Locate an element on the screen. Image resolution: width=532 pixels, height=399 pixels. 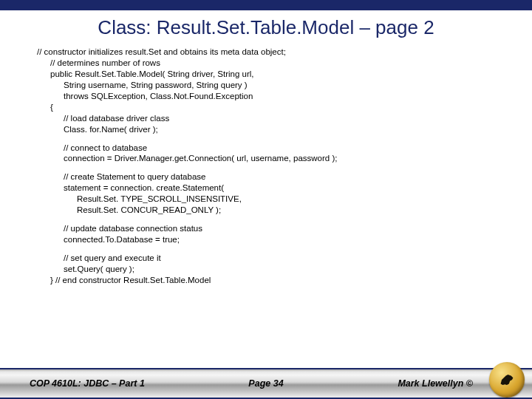
slide-footer: COP 4610L: JDBC – Part 1 Page 34 Mark Ll… is located at coordinates (266, 383).